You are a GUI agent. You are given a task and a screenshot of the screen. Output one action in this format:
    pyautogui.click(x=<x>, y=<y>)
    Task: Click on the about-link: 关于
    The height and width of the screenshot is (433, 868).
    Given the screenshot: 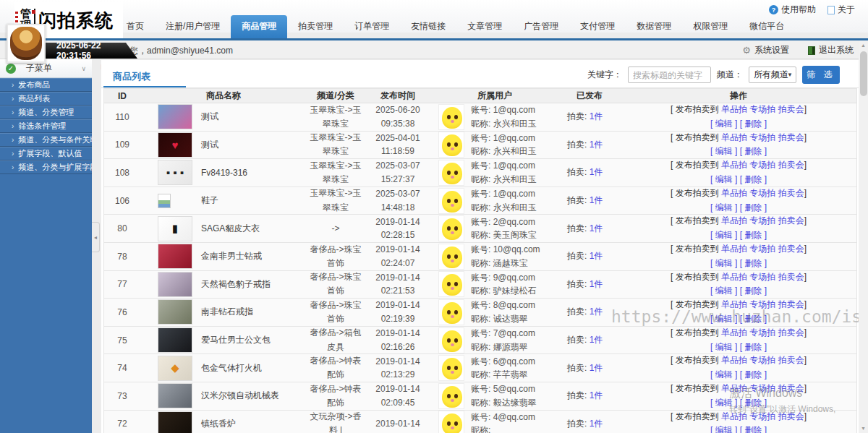 What is the action you would take?
    pyautogui.click(x=841, y=10)
    